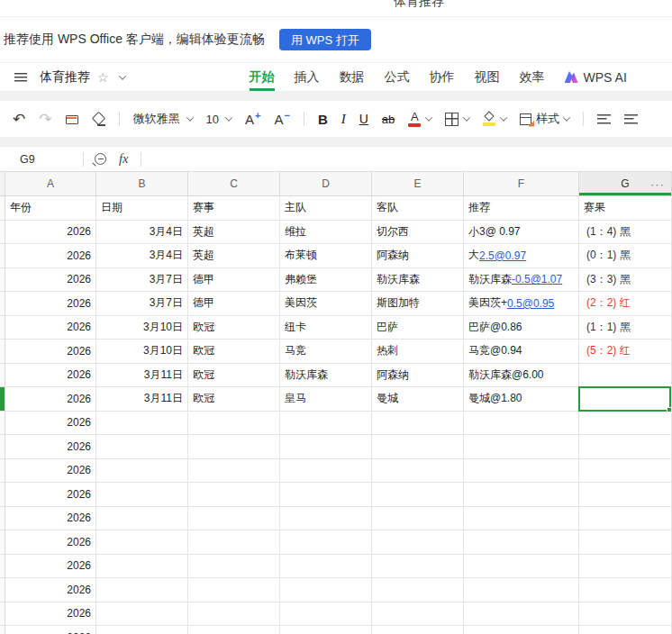 This screenshot has height=634, width=672. I want to click on cell-league: 英超, so click(234, 256).